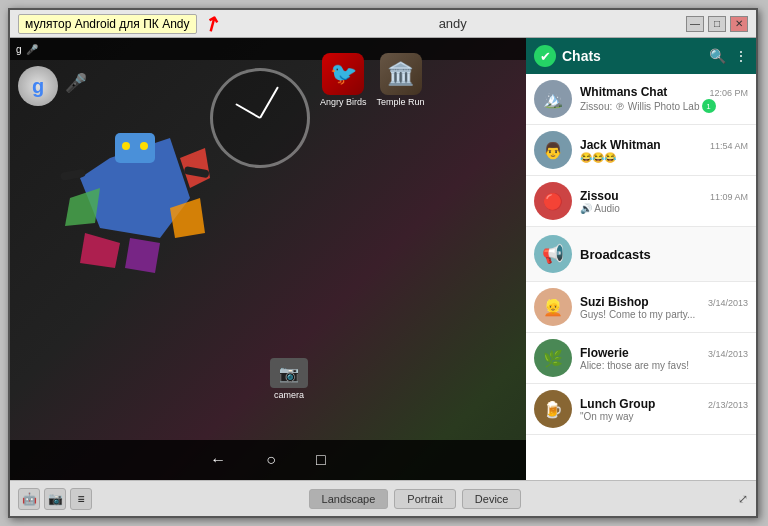 The width and height of the screenshot is (768, 526). Describe the element at coordinates (27, 50) in the screenshot. I see `status-bar-left: g 🎤` at that location.